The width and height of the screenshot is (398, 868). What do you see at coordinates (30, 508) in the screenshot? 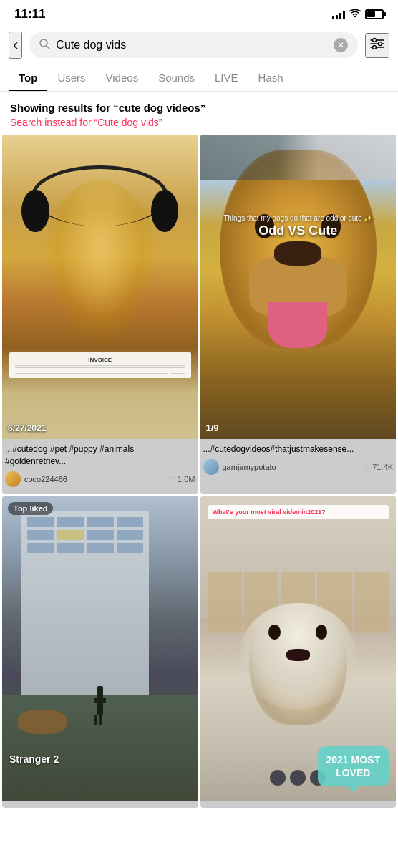
I see `top-liked-badge: Top liked` at bounding box center [30, 508].